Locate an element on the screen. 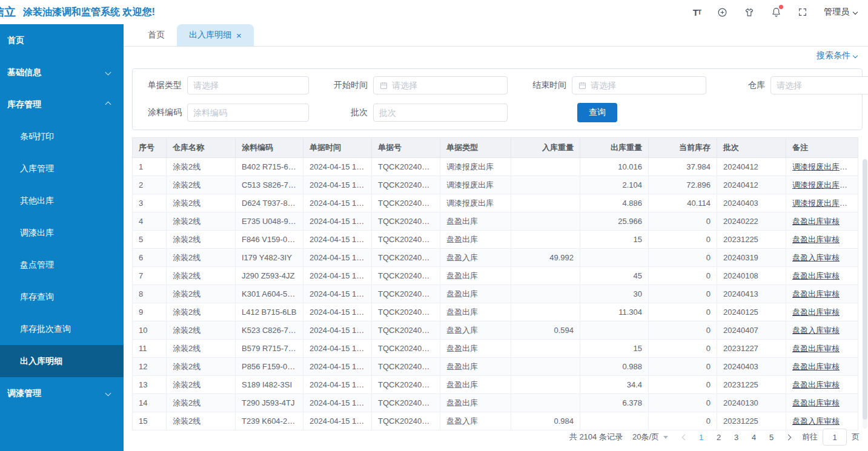 This screenshot has height=451, width=868. cell: 20240319 is located at coordinates (752, 258).